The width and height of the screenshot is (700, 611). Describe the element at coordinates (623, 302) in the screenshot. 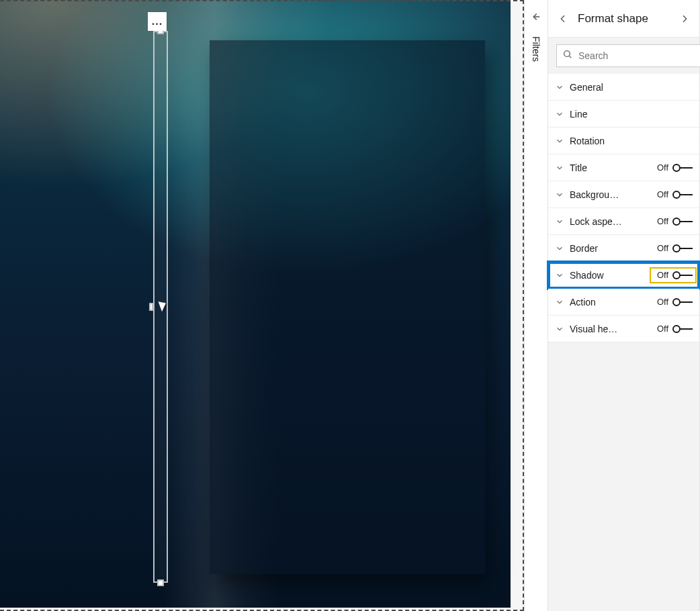

I see `property-row-action: ActionOff` at that location.